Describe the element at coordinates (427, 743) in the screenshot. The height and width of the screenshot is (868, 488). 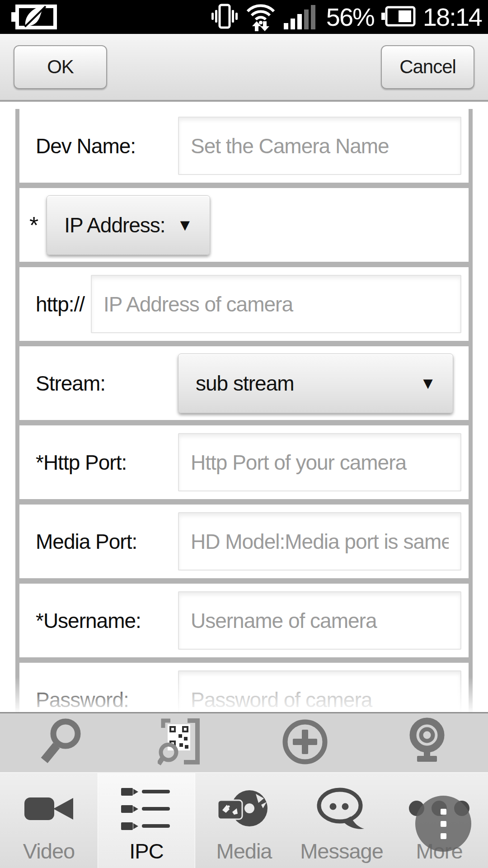
I see `webcam-icon` at that location.